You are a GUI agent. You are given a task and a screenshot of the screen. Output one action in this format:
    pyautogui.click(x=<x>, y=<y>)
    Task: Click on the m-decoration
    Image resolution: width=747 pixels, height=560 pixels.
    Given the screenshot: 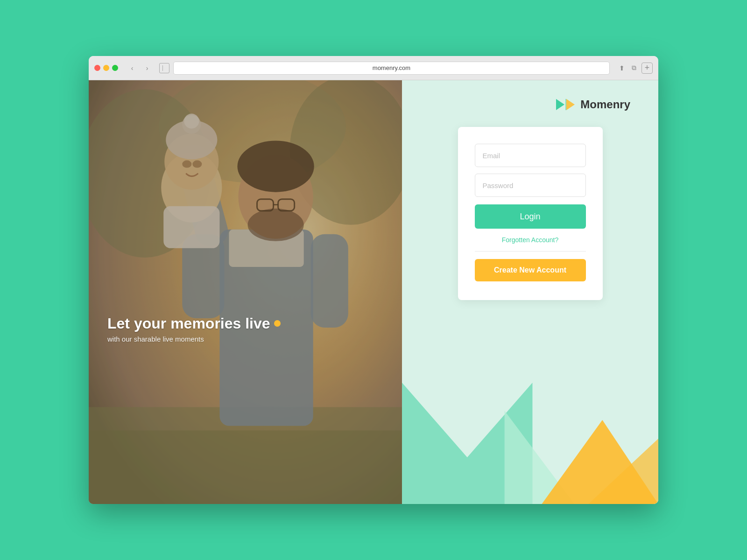 What is the action you would take?
    pyautogui.click(x=530, y=425)
    